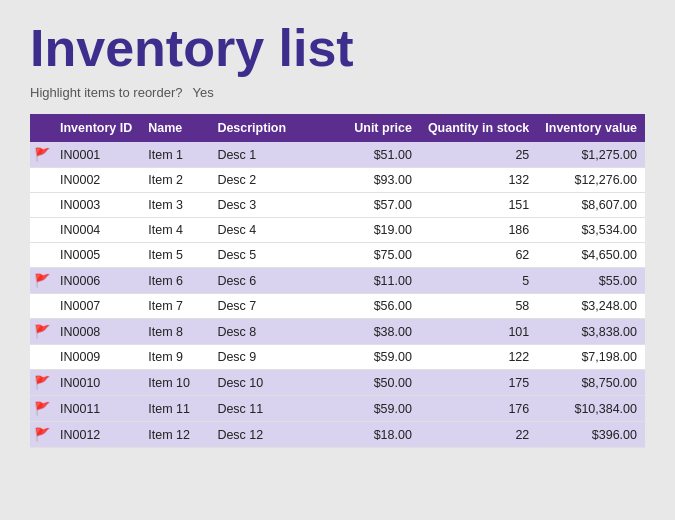 The width and height of the screenshot is (675, 520). What do you see at coordinates (382, 306) in the screenshot?
I see `unit-price: $56.00` at bounding box center [382, 306].